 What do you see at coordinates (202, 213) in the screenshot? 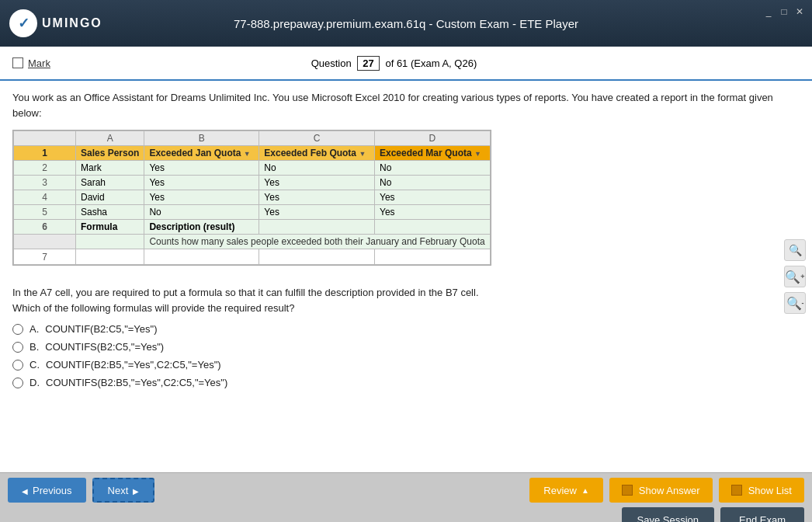
I see `cell-5b: No` at bounding box center [202, 213].